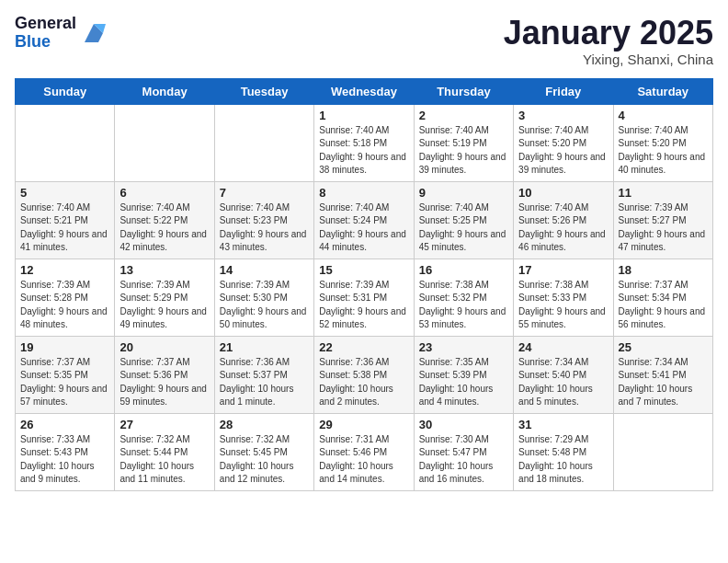 This screenshot has width=728, height=563. What do you see at coordinates (364, 305) in the screenshot?
I see `day-info: Sunrise: 7:39 AM Sunset: 5:31 PM Dayligh…` at bounding box center [364, 305].